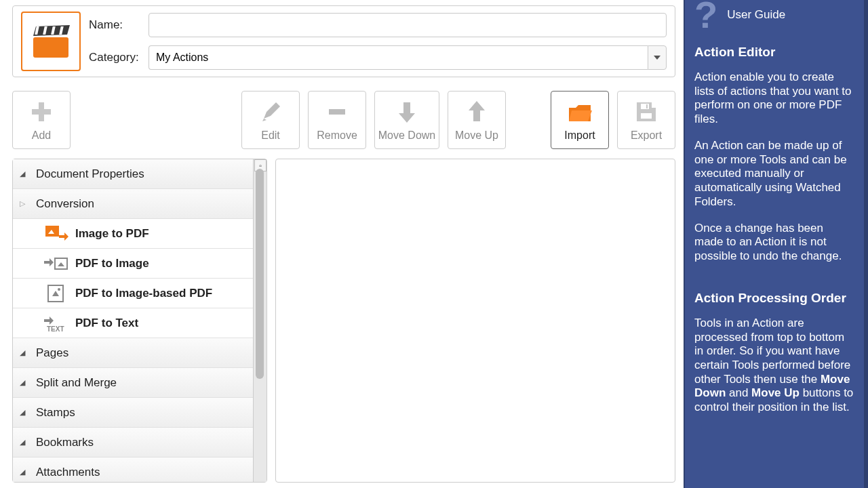 The image size is (868, 488). What do you see at coordinates (580, 120) in the screenshot?
I see `import-button: Import` at bounding box center [580, 120].